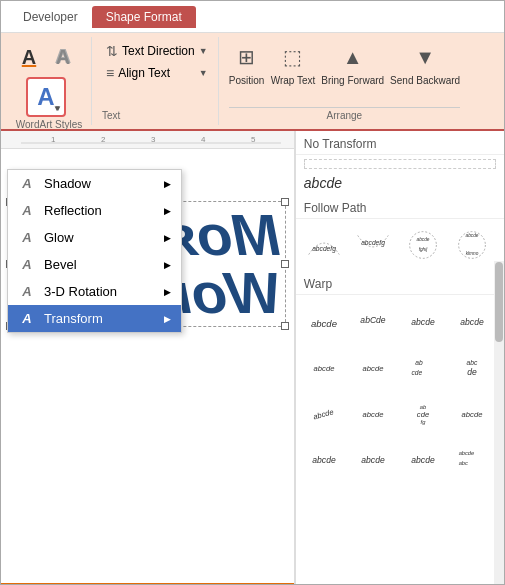 Image resolution: width=505 pixels, height=585 pixels. Describe the element at coordinates (294, 81) in the screenshot. I see `wrap-text-label: Wrap Text` at that location.